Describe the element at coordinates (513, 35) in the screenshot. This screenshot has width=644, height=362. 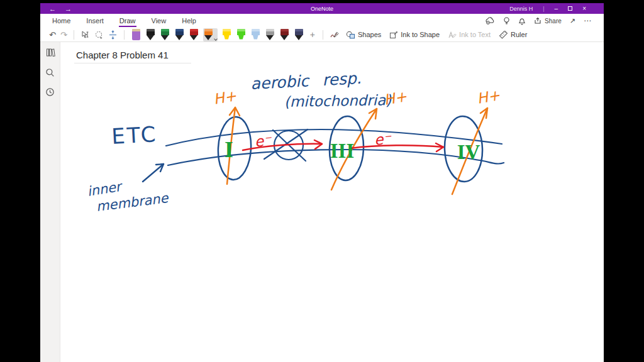
I see `ruler-button: Ruler` at that location.